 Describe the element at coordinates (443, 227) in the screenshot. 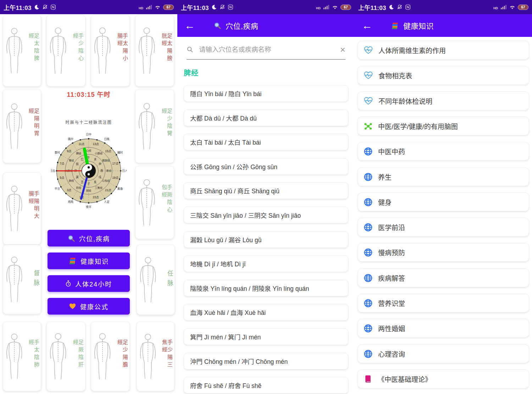

I see `knowledge-item-8: 医学前沿` at that location.